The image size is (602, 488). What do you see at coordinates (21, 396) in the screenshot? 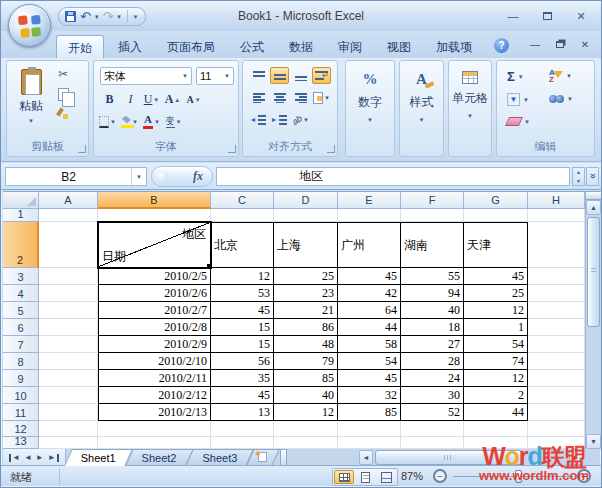
I see `row-header-10: 10` at bounding box center [21, 396].